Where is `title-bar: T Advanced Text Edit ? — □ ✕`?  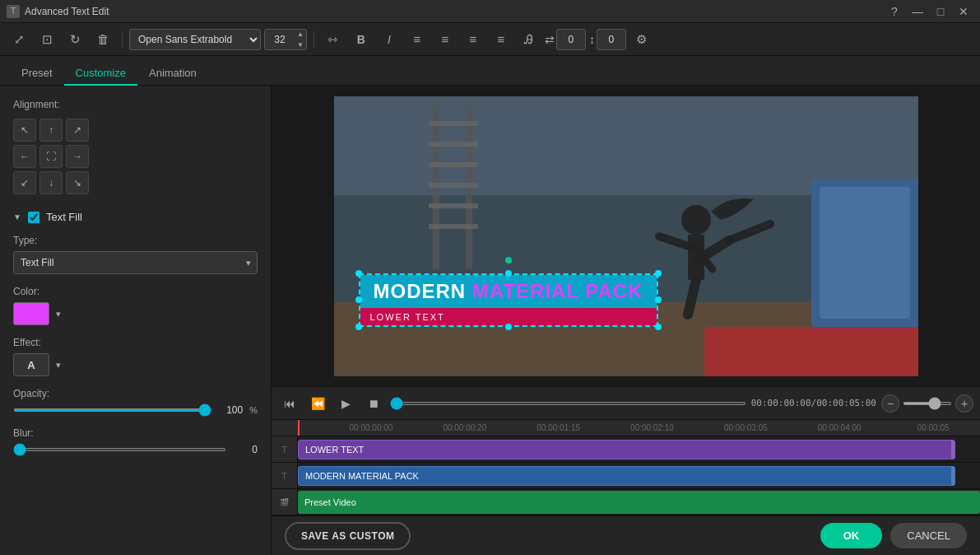
title-bar: T Advanced Text Edit ? — □ ✕ is located at coordinates (490, 12).